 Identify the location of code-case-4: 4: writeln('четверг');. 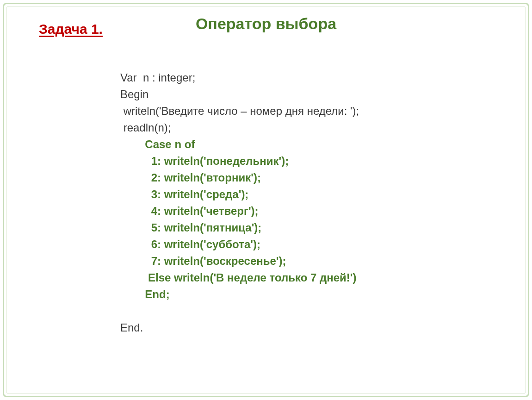
(190, 211).